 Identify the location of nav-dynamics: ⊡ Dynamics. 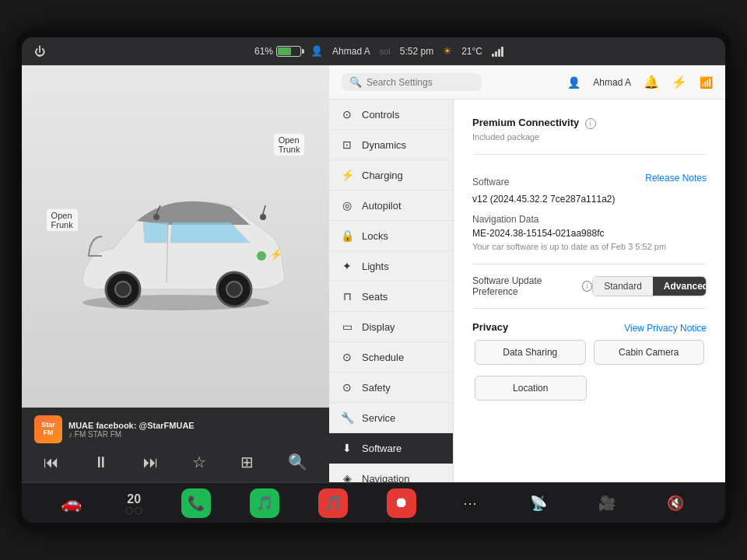
(391, 145).